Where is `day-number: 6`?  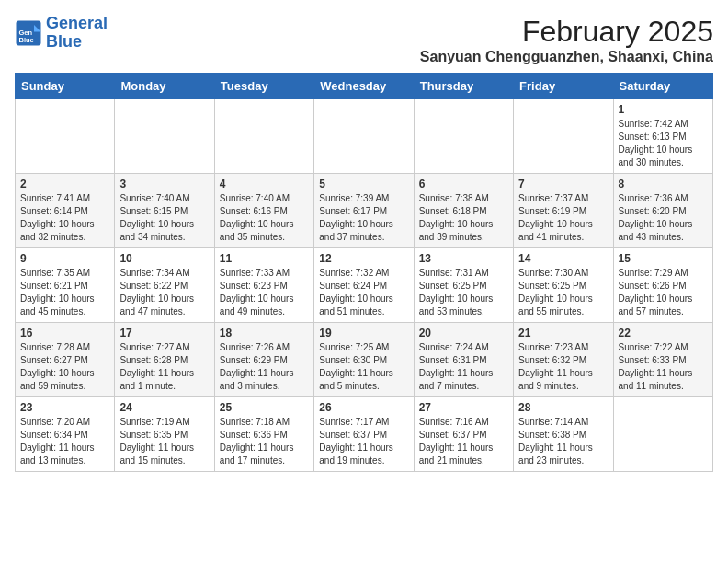 day-number: 6 is located at coordinates (463, 184).